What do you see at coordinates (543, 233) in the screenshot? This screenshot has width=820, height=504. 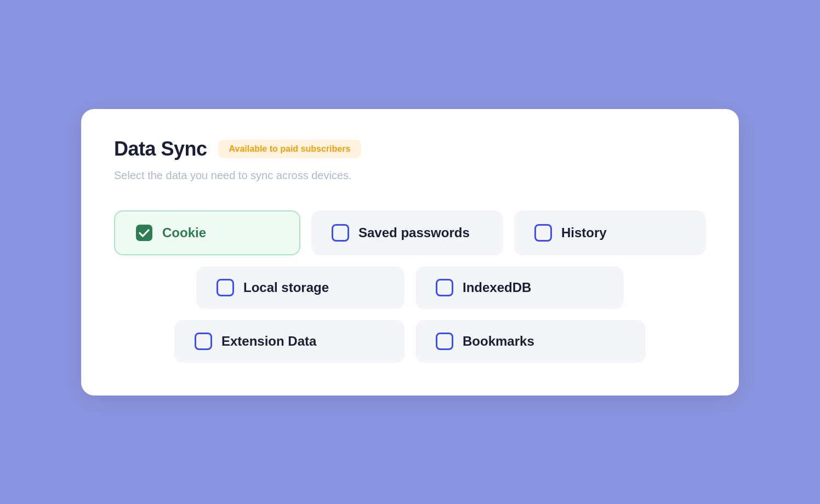 I see `checkbox-history` at bounding box center [543, 233].